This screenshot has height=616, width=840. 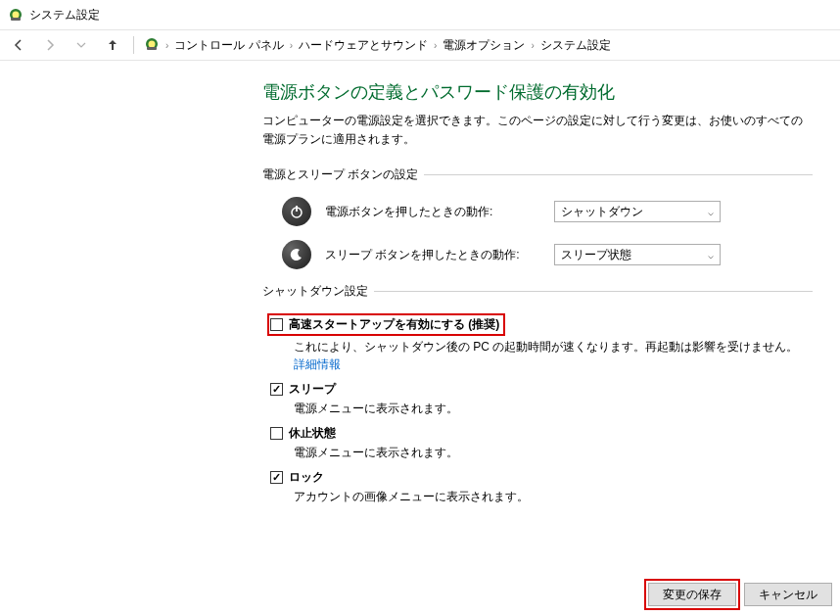 I want to click on power-button-action-row: 電源ボタンを押したときの動作: シャットダウン ⌵, so click(x=537, y=212).